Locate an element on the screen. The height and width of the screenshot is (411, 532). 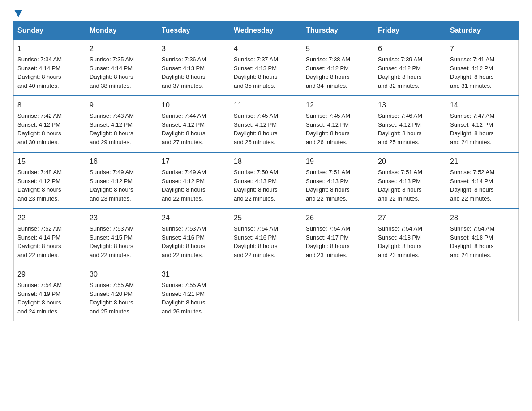
column-header-monday: Monday is located at coordinates (122, 31).